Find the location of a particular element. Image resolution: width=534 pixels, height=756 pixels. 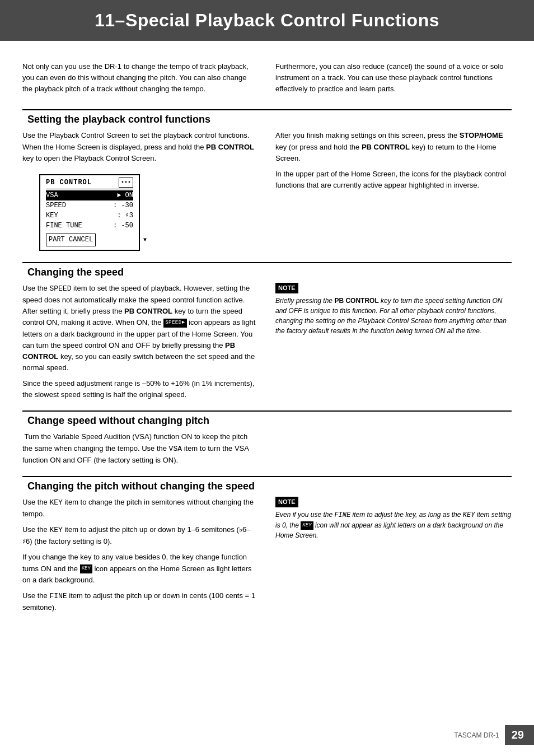

pb-control-screen: PB CONTROL ▪▪▪ VSA ► ON SPEED : -30 KEY … is located at coordinates (90, 213).